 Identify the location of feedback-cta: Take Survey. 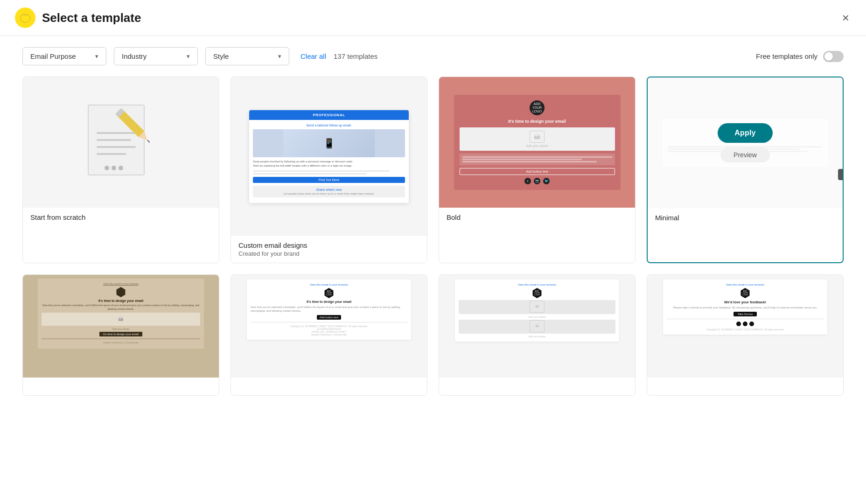
(745, 314).